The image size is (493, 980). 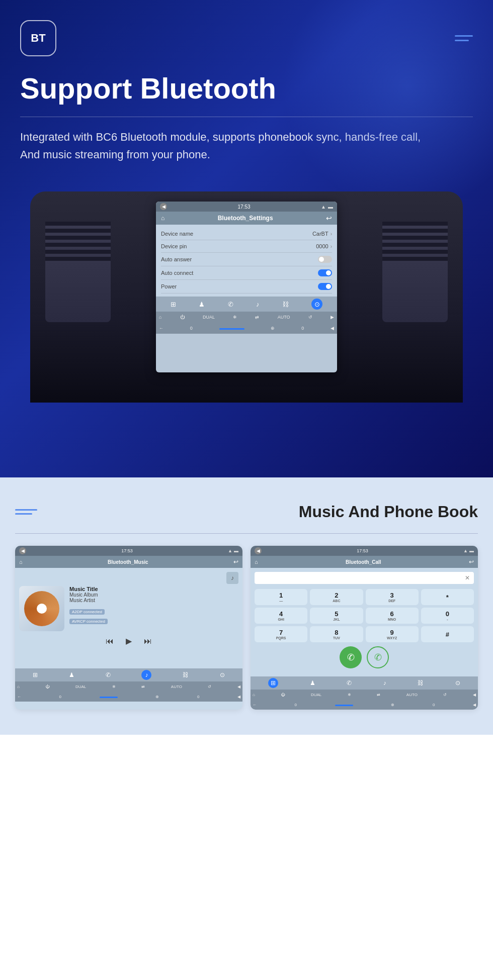 I want to click on c-nav-link: ⛓, so click(x=421, y=683).